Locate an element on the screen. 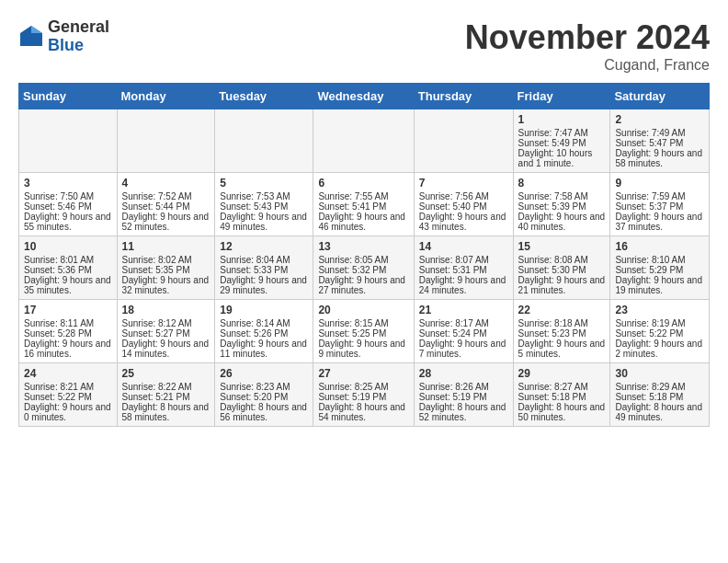 Image resolution: width=728 pixels, height=563 pixels. day-number: 16 is located at coordinates (660, 247).